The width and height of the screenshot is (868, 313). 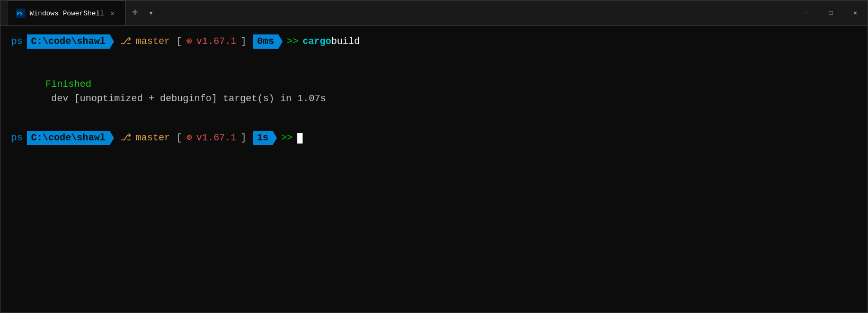 I want to click on time-2: 1s, so click(x=265, y=138).